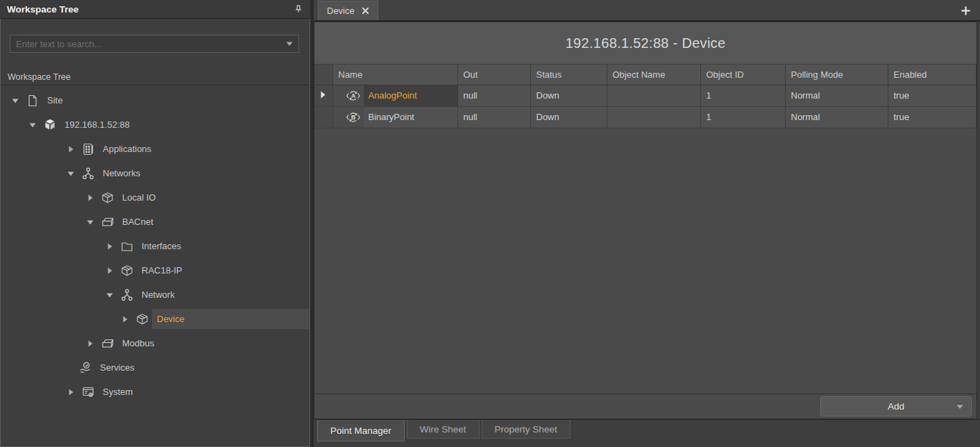 The width and height of the screenshot is (980, 447). I want to click on polling-mode-cell: Normal, so click(836, 117).